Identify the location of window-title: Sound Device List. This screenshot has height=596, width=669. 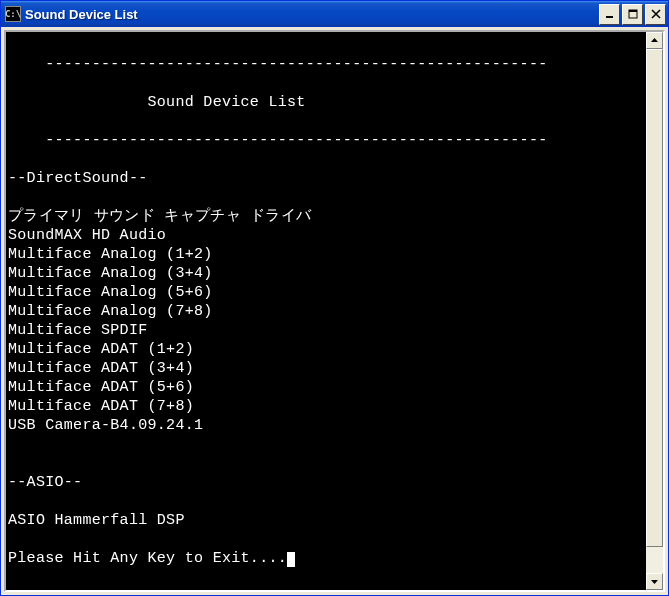
(312, 14).